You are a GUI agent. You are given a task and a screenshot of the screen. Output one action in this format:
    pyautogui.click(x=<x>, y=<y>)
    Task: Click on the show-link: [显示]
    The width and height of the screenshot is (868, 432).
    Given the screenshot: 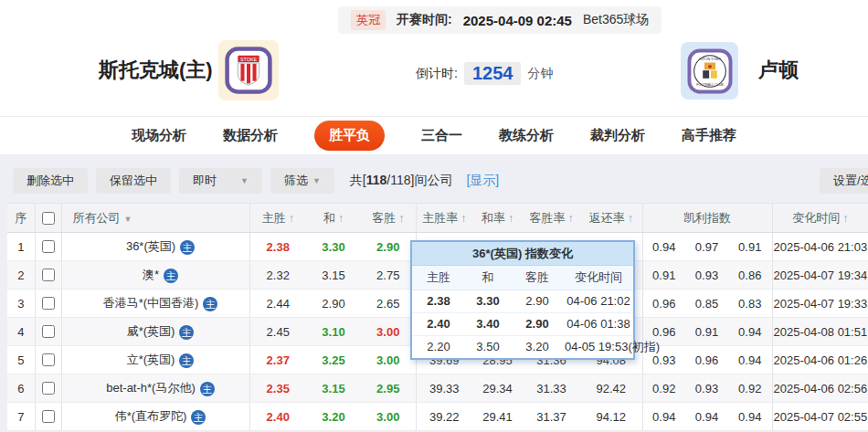 What is the action you would take?
    pyautogui.click(x=482, y=181)
    